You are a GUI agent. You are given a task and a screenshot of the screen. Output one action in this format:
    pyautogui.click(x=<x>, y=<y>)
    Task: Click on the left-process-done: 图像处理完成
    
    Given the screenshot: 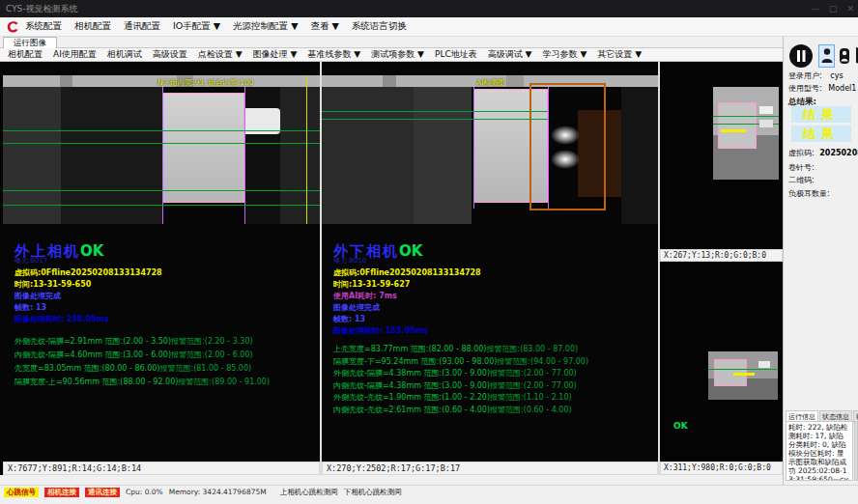 What is the action you would take?
    pyautogui.click(x=164, y=296)
    